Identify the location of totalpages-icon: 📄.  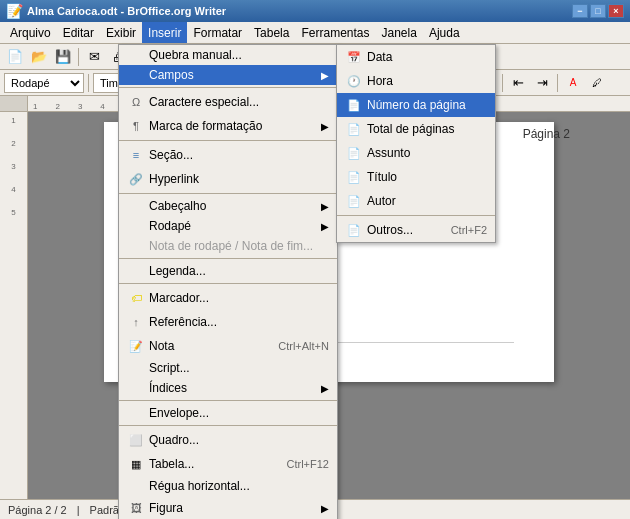
(354, 129).